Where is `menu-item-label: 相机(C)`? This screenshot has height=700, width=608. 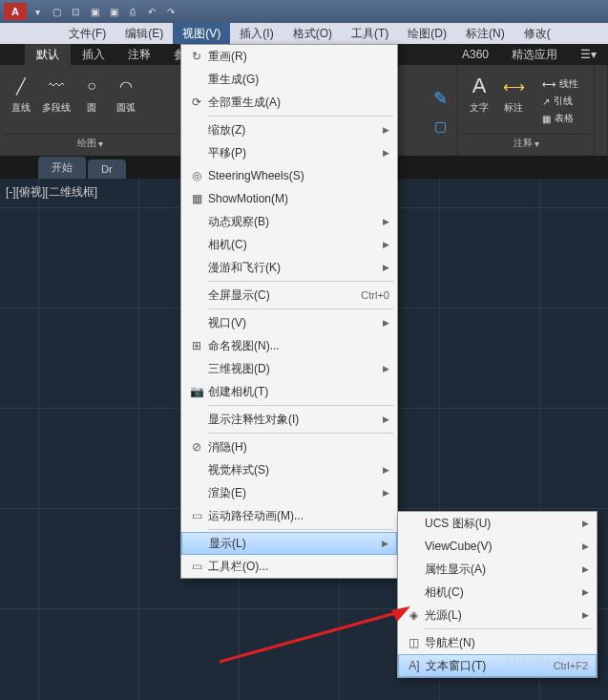
menu-item-label: 相机(C) is located at coordinates (504, 592).